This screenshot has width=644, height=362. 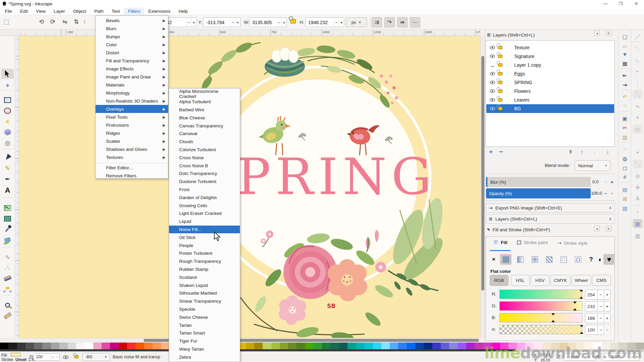 I want to click on vertical-ruler, so click(x=17, y=187).